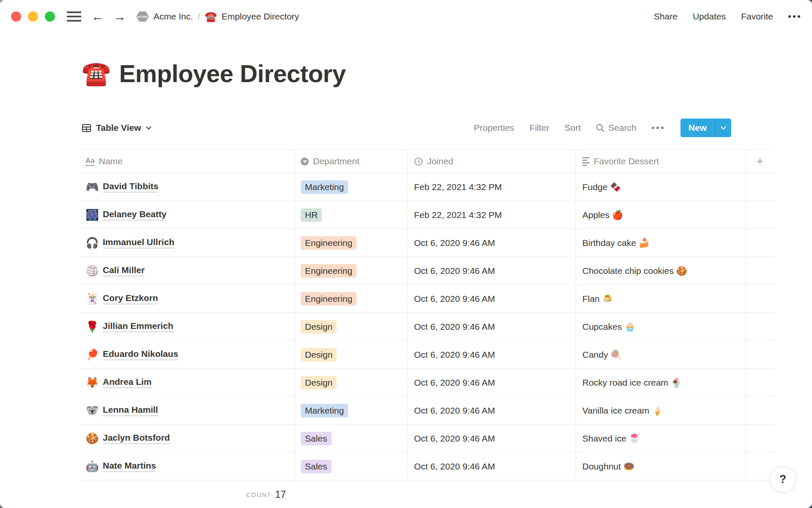  I want to click on column-header-label: Joined, so click(440, 161).